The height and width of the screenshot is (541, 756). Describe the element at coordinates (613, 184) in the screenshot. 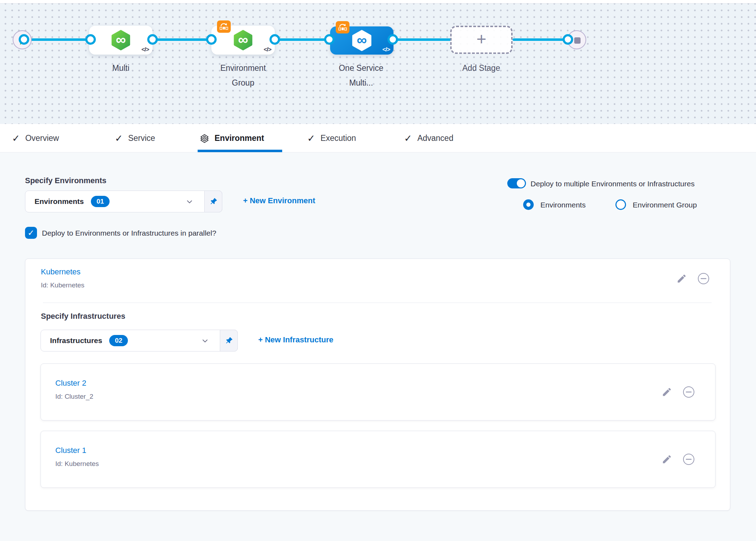

I see `deploy-multiple-toggle-label: Deploy to multiple Environments or Infra…` at that location.